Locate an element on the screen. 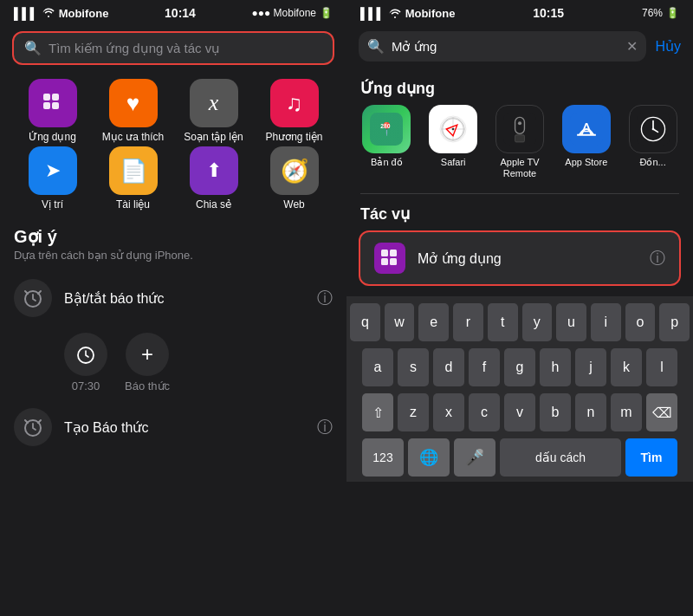  alarm-time-circle is located at coordinates (86, 354).